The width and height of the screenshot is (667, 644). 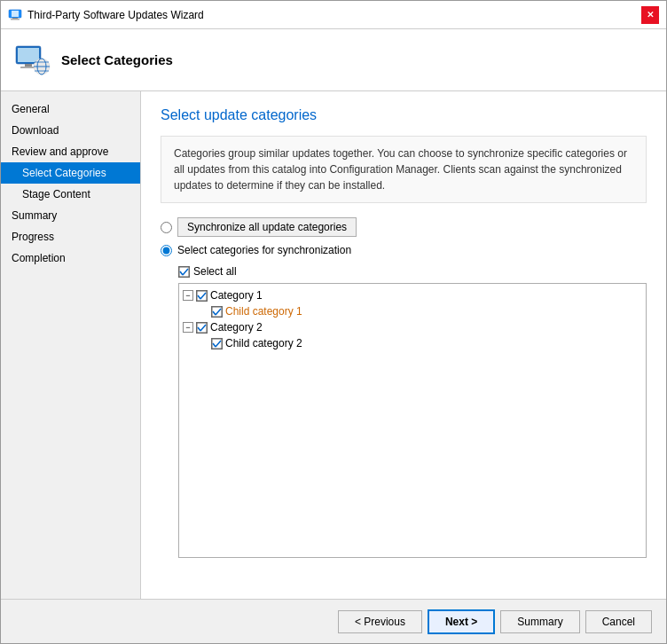 What do you see at coordinates (71, 216) in the screenshot?
I see `sidebar-item-summary: Summary` at bounding box center [71, 216].